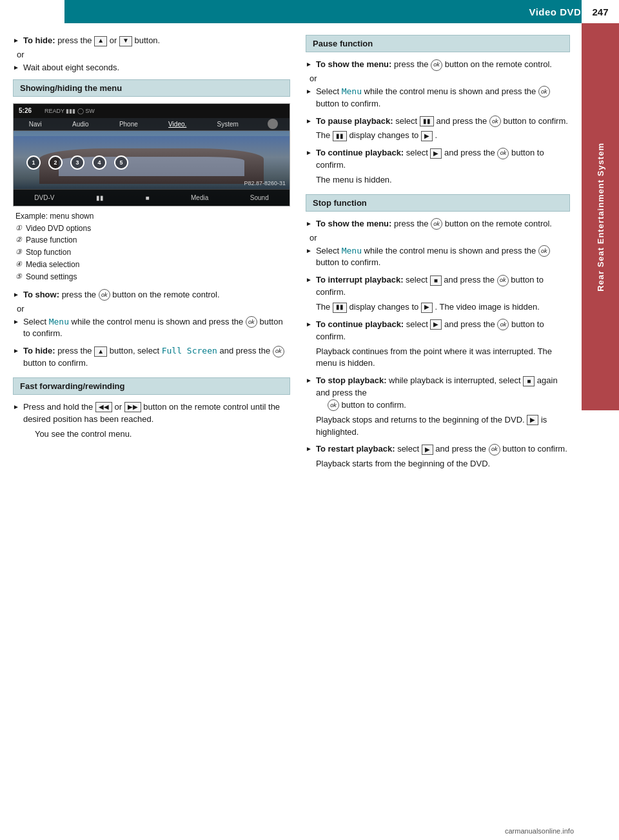 The image size is (619, 840). What do you see at coordinates (443, 465) in the screenshot?
I see `stop-restart-detail: Playback starts from the beginning of th…` at bounding box center [443, 465].